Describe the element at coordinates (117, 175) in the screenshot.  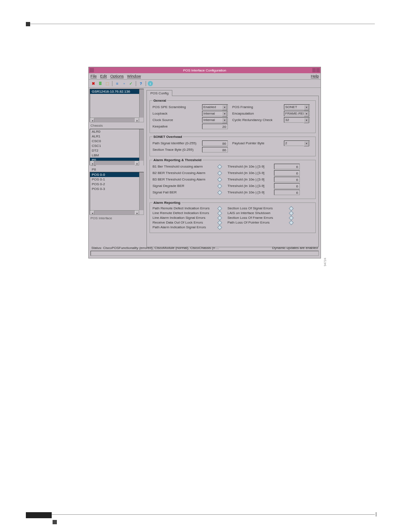
I see `list-item: POS 0-0` at that location.